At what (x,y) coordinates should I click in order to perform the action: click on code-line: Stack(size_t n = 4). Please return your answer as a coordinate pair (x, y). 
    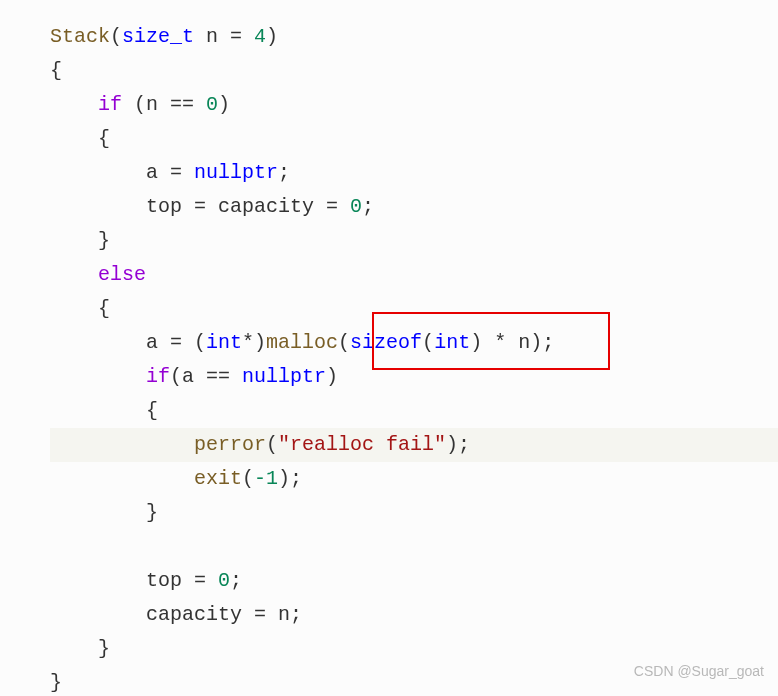
    Looking at the image, I should click on (414, 37).